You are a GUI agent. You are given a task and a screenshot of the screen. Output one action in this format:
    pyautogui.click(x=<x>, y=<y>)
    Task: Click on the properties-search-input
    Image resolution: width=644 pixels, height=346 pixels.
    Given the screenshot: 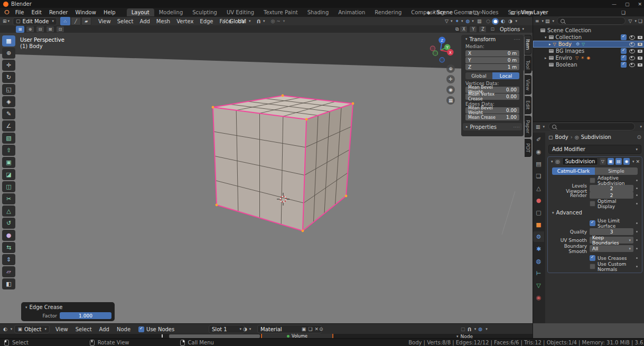 What is the action you would take?
    pyautogui.click(x=592, y=127)
    